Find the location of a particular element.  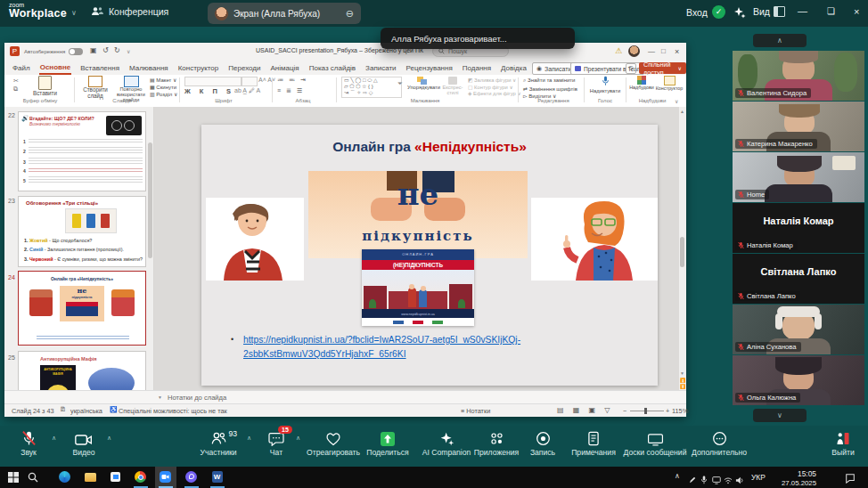

tab-slideshow: Показ слайдів is located at coordinates (332, 68).